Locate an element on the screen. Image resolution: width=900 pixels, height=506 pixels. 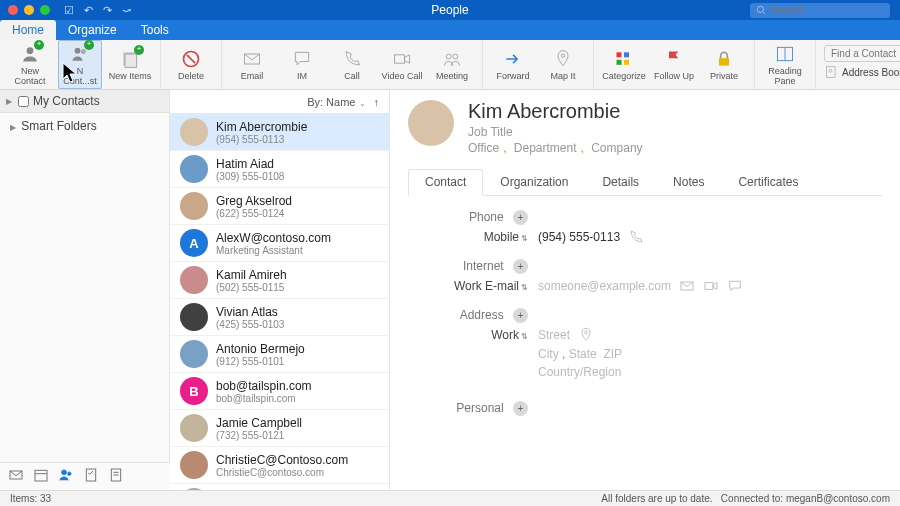
work-email-value: someone@example.com is located at coordinates (604, 286).